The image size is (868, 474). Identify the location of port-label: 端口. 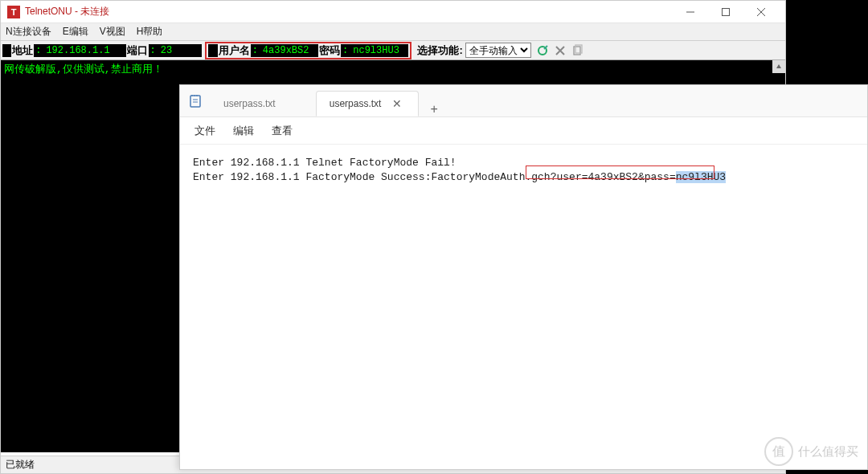
(137, 51).